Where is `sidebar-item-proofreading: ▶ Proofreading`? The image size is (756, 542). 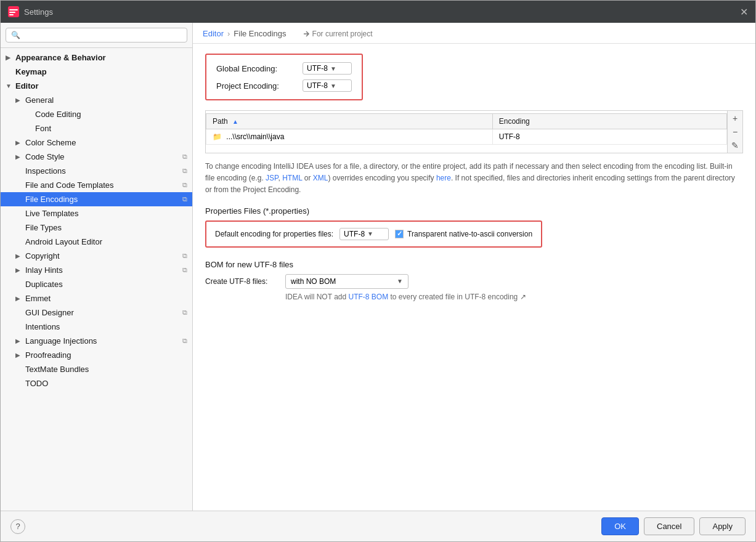
sidebar-item-proofreading: ▶ Proofreading is located at coordinates (96, 355).